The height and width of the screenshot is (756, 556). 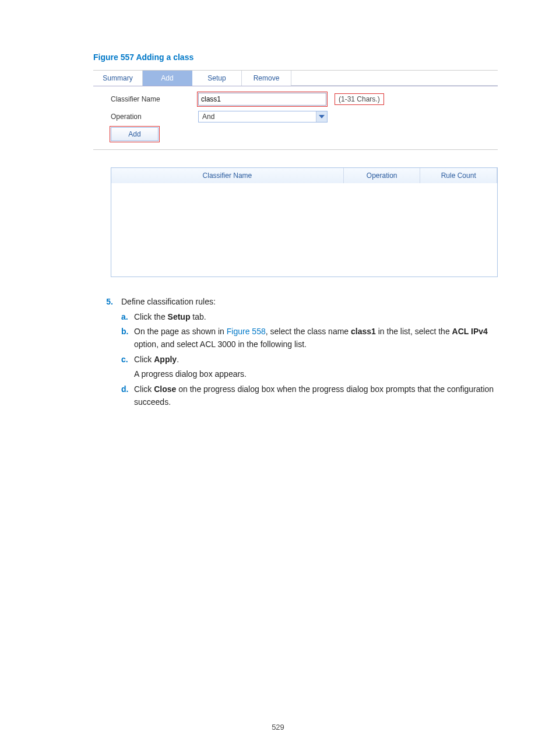 I want to click on text: on the progress dialog box when the prog…, so click(x=314, y=396).